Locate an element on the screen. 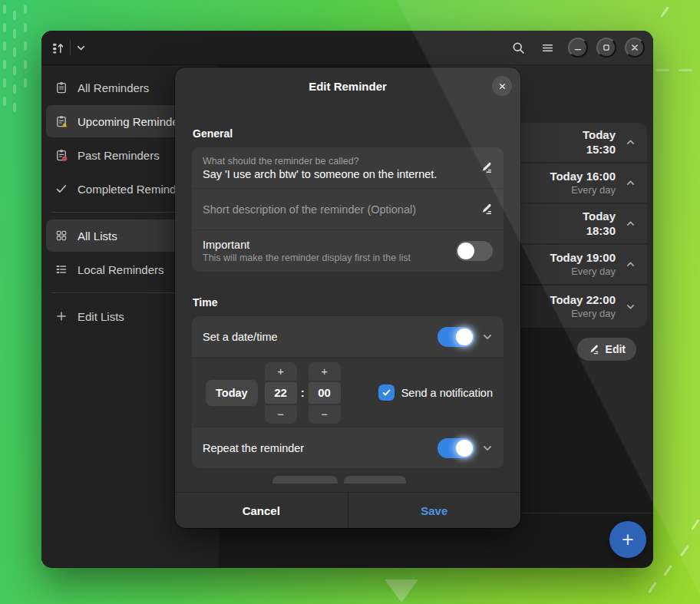  time-group: Set a date/time Today + 22 − is located at coordinates (348, 392).